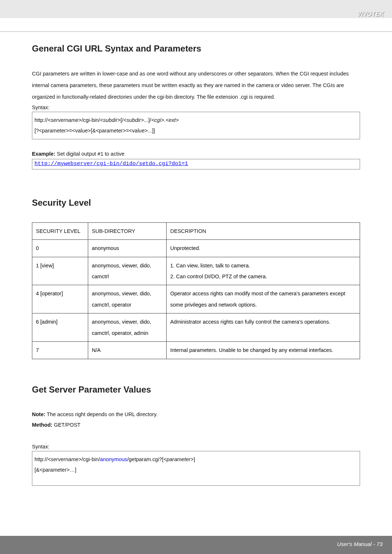 This screenshot has width=392, height=554. Describe the element at coordinates (196, 32) in the screenshot. I see `header-divider` at that location.